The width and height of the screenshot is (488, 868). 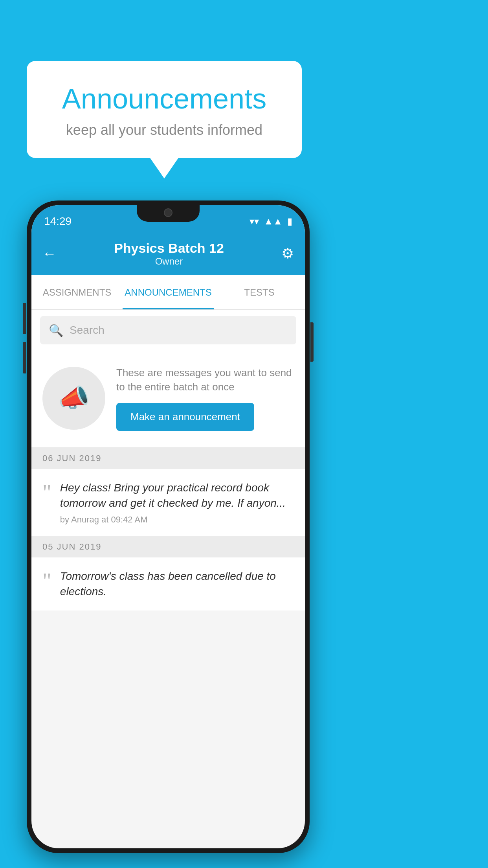 I want to click on speech-bubble: Announcements keep all your students inf…, so click(x=164, y=109).